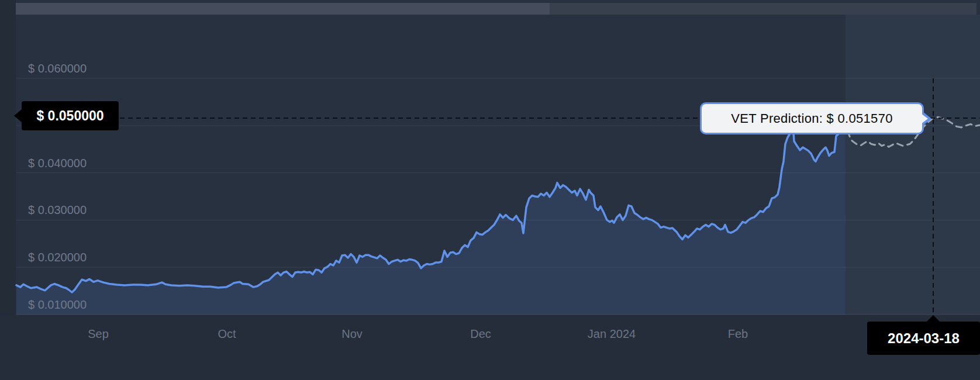  Describe the element at coordinates (18, 116) in the screenshot. I see `price-label-arrow-icon` at that location.